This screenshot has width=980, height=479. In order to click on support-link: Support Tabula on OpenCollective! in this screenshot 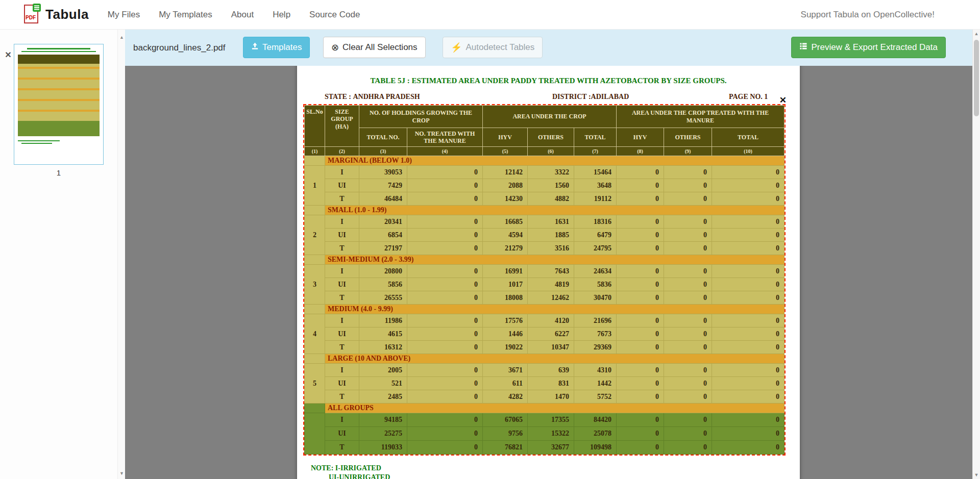, I will do `click(868, 15)`.